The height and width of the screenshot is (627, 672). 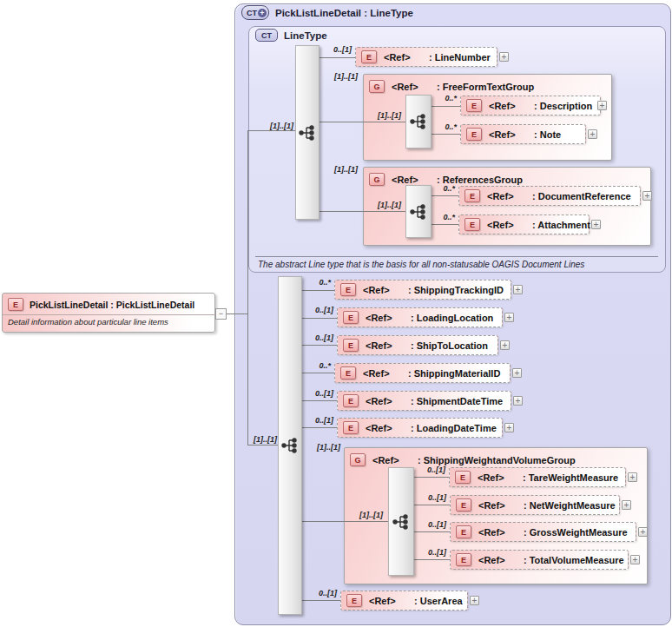 I want to click on element-name: : Attachment, so click(x=561, y=225).